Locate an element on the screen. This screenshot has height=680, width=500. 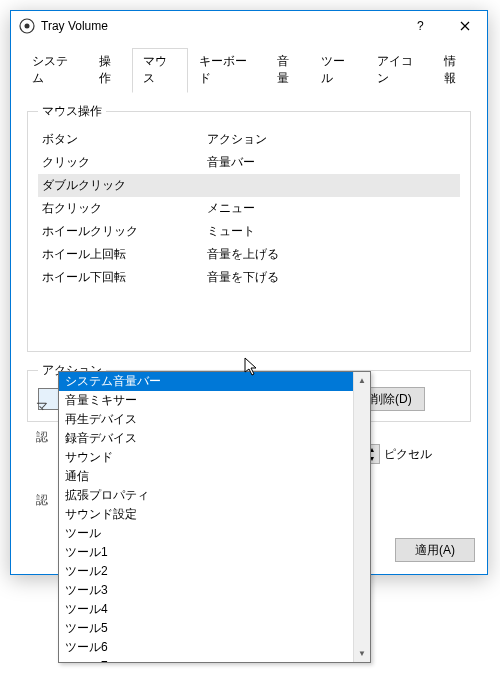
dropdown-item: 通信 is located at coordinates (214, 476).